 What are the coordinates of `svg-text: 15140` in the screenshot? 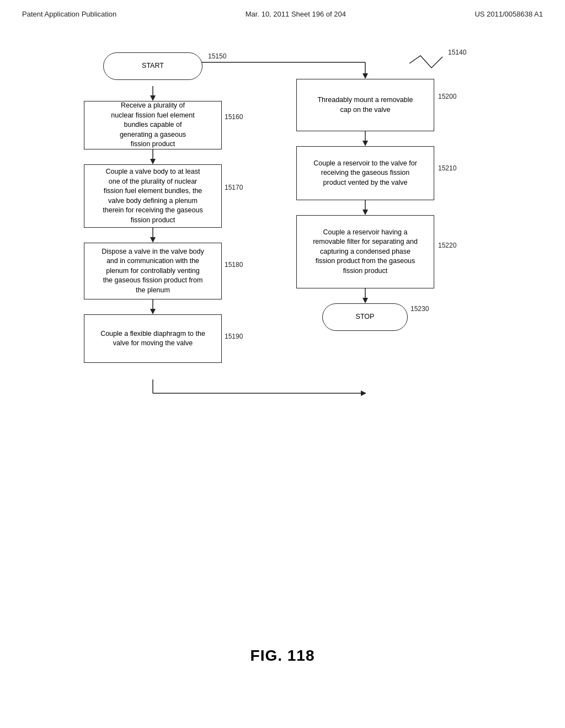 It's located at (457, 52).